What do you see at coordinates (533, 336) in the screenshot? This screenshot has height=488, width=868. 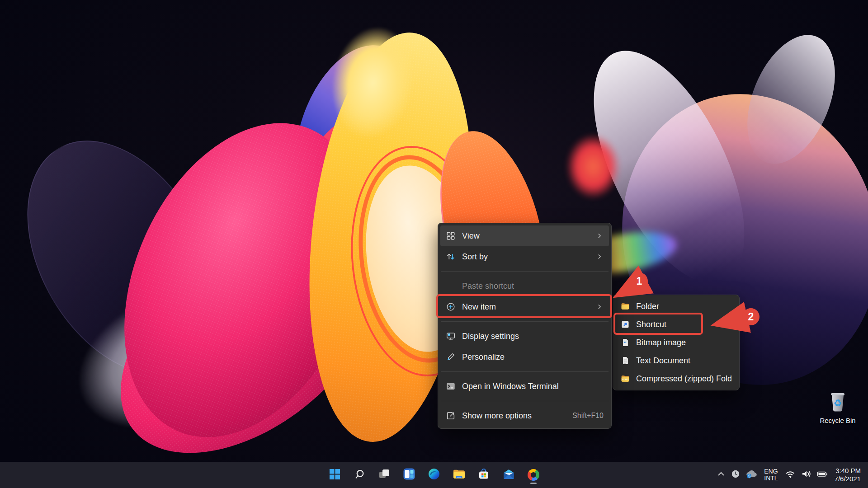 I see `menu-item-label: Display settings` at bounding box center [533, 336].